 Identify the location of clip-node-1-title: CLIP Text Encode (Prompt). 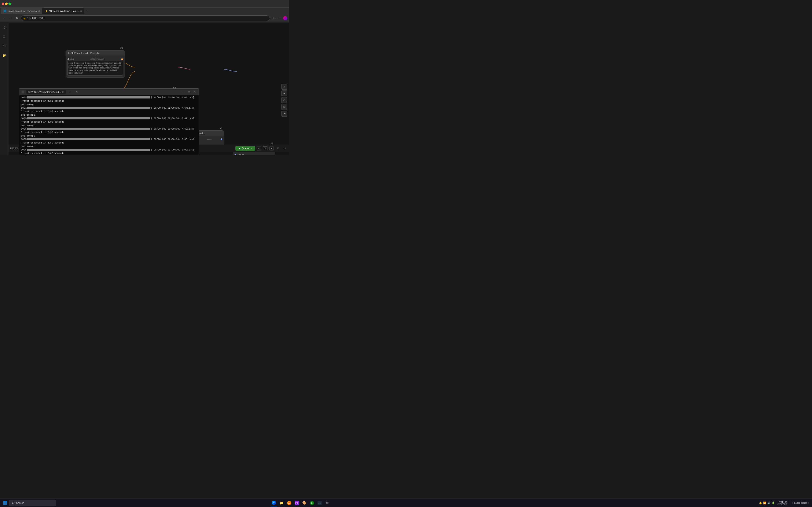
(85, 53).